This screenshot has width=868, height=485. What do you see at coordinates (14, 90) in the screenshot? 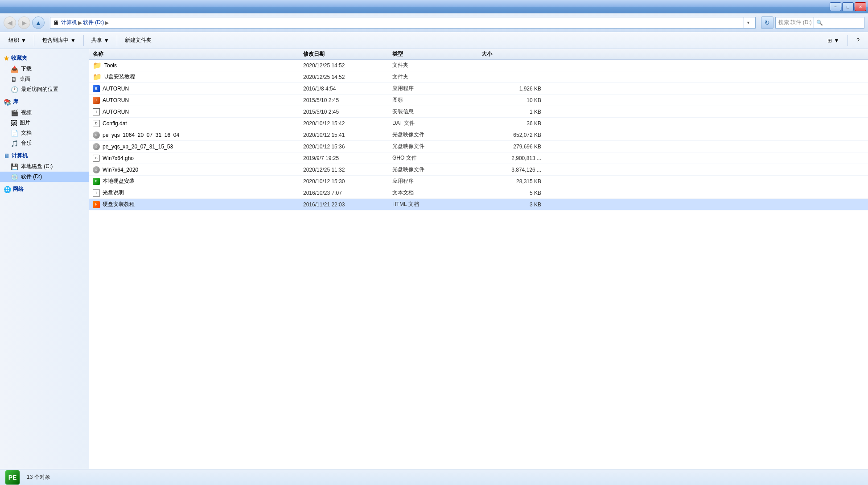
I see `recent-icon: 🕐` at bounding box center [14, 90].